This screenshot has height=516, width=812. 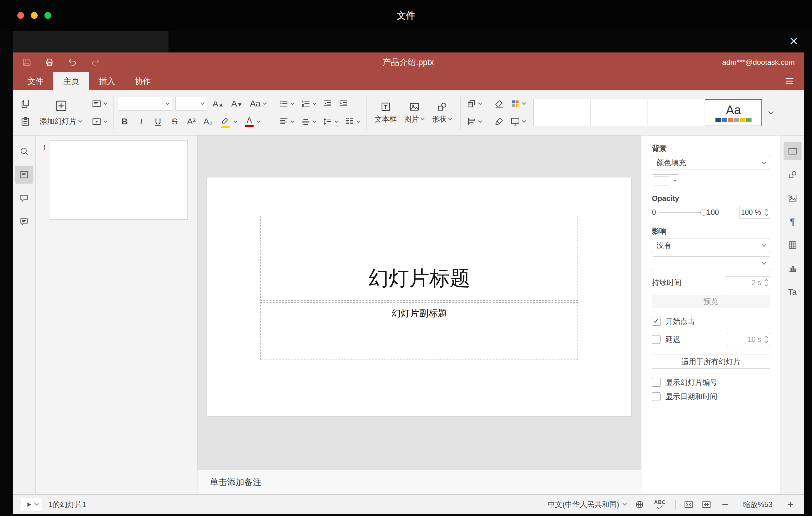 I want to click on tab-collaboration: 协作, so click(x=143, y=81).